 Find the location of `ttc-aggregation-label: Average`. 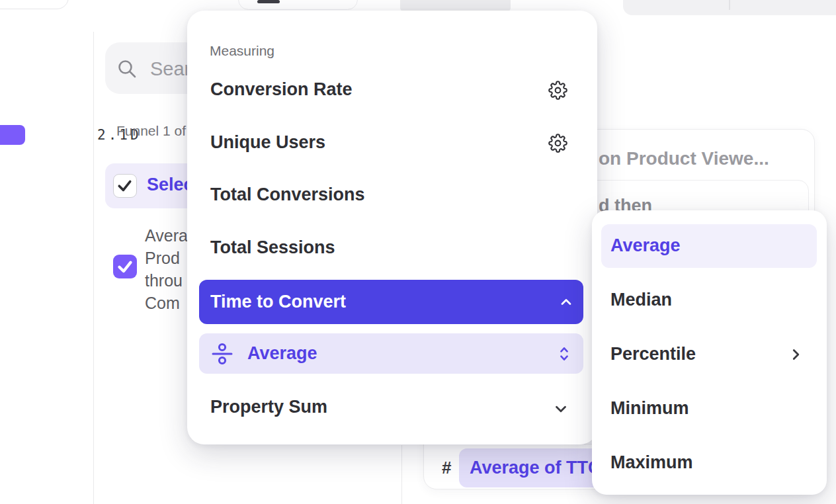

ttc-aggregation-label: Average is located at coordinates (402, 353).